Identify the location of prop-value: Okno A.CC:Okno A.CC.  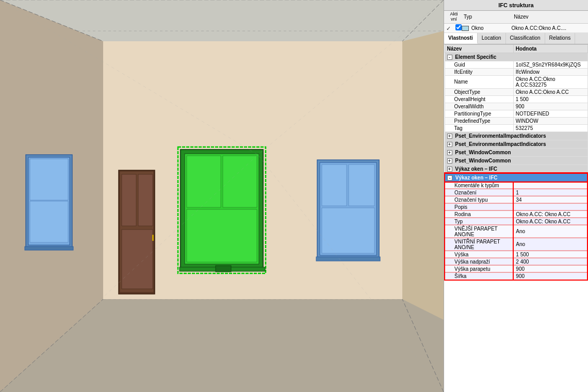
(550, 92).